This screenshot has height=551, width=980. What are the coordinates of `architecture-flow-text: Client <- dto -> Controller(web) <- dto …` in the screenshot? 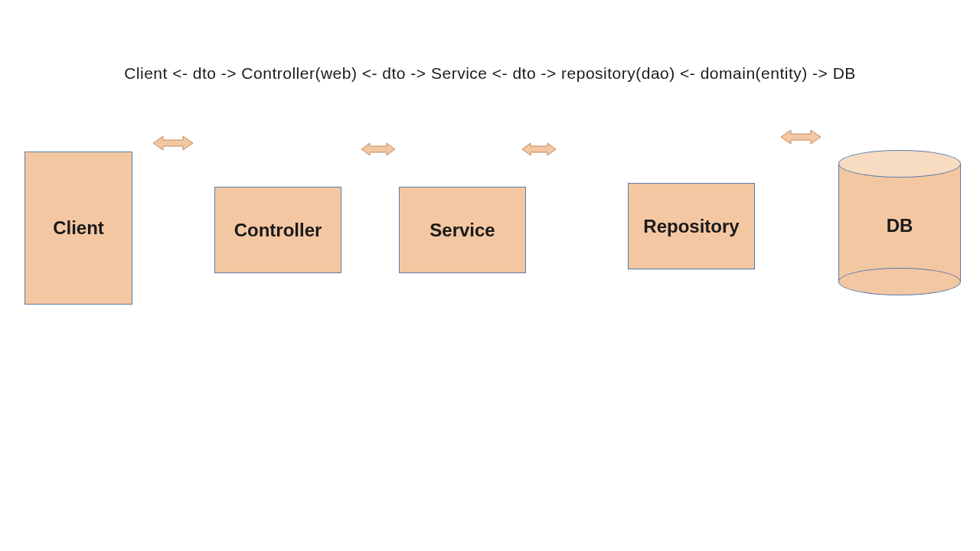 It's located at (490, 73).